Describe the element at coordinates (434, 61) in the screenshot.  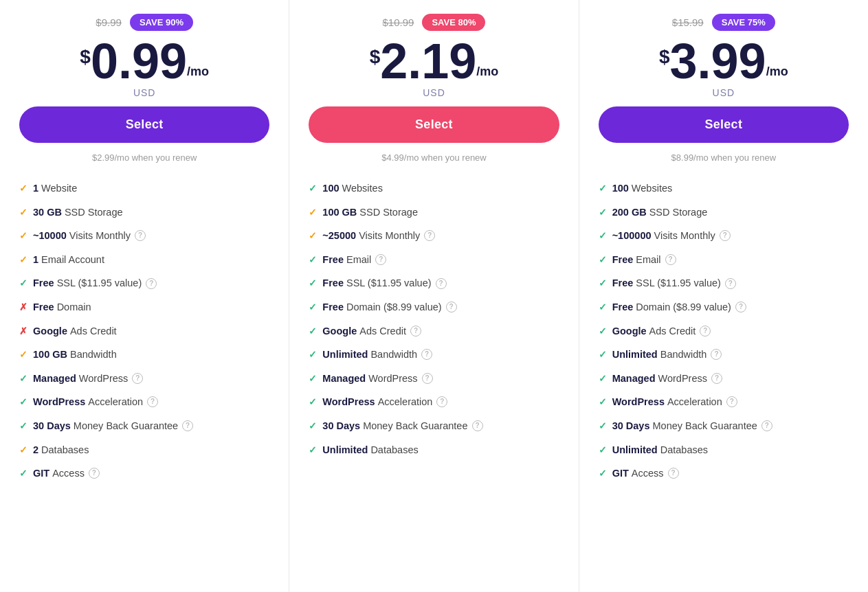
I see `price-display: $2.19/mo` at that location.